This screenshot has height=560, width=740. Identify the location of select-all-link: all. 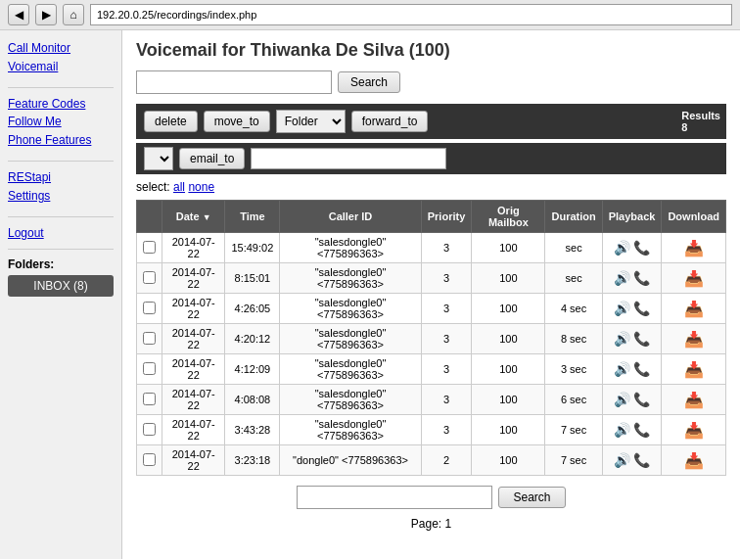
(179, 187).